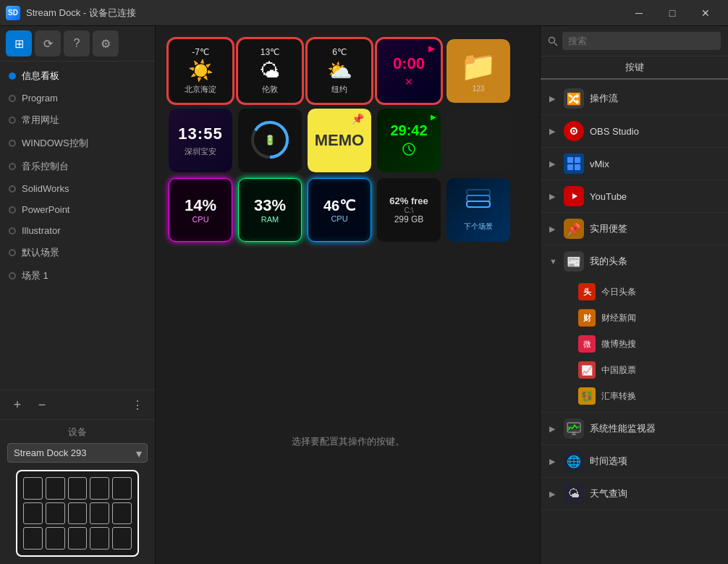  Describe the element at coordinates (634, 197) in the screenshot. I see `plugin-section-youtube: ▶ YouTube` at that location.